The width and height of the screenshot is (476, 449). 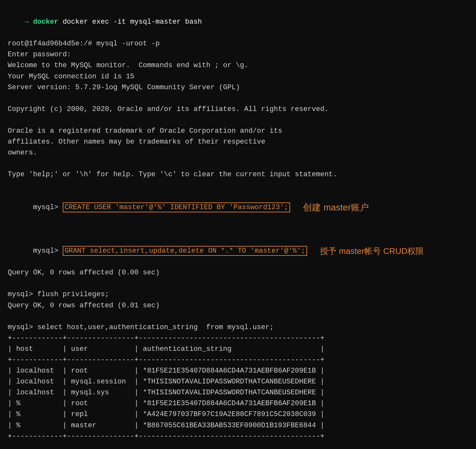 What do you see at coordinates (238, 44) in the screenshot?
I see `output-line: root@1f4ad96b4d5e:/# mysql -uroot -p` at bounding box center [238, 44].